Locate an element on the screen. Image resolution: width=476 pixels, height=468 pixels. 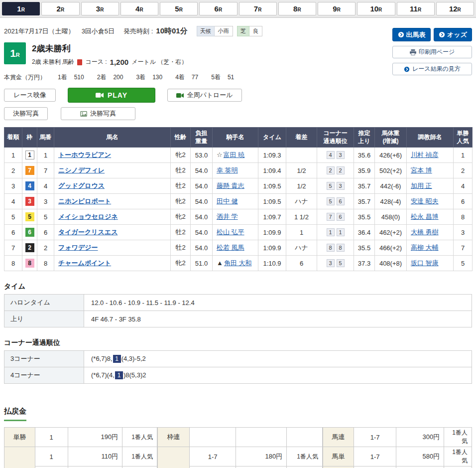
jockey-link: 松若 風馬 is located at coordinates (231, 247).